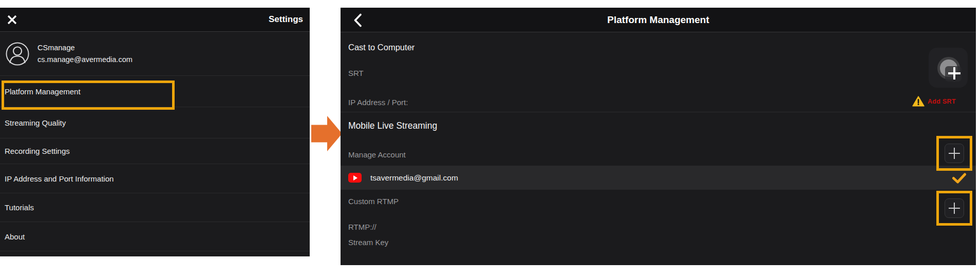  I want to click on add-custom-rtmp-button, so click(954, 208).